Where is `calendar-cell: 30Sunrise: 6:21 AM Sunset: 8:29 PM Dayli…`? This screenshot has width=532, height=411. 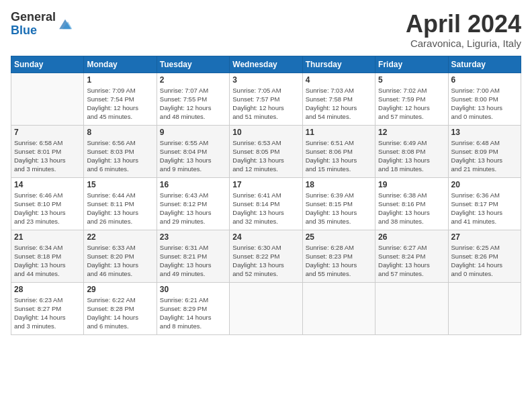
calendar-cell: 30Sunrise: 6:21 AM Sunset: 8:29 PM Dayli… is located at coordinates (193, 308).